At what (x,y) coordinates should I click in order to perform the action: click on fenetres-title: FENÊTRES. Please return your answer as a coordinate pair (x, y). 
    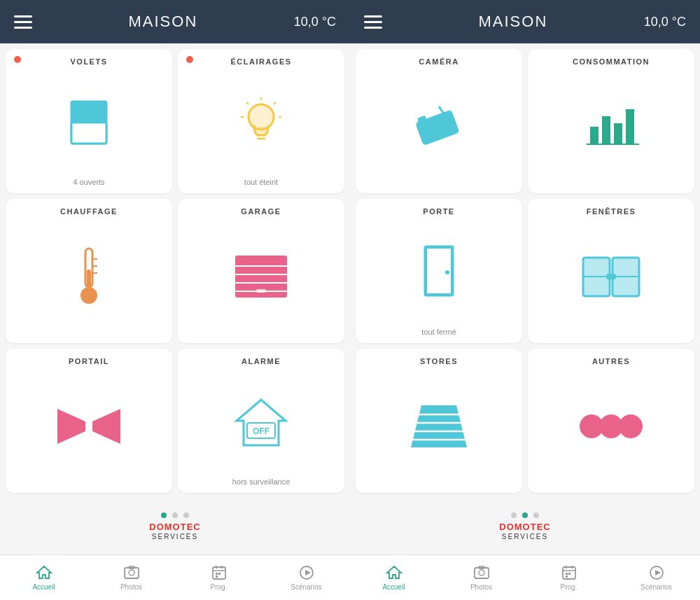
    Looking at the image, I should click on (612, 211).